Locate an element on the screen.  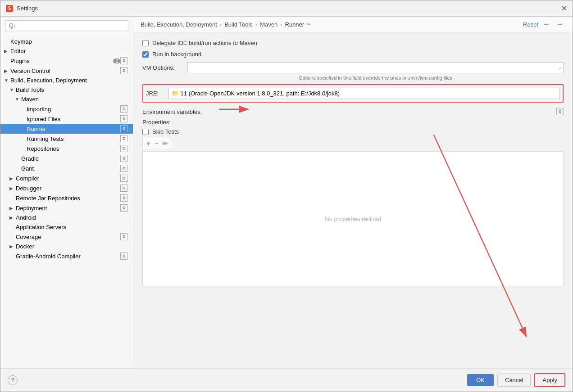
run-background-checkbox is located at coordinates (146, 54).